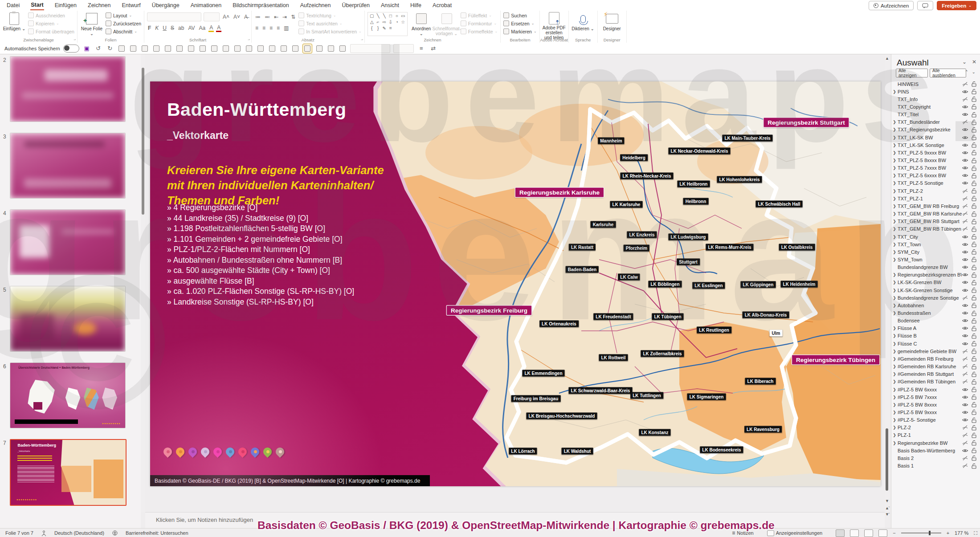  I want to click on line-spacing-icon: ≡, so click(421, 49).